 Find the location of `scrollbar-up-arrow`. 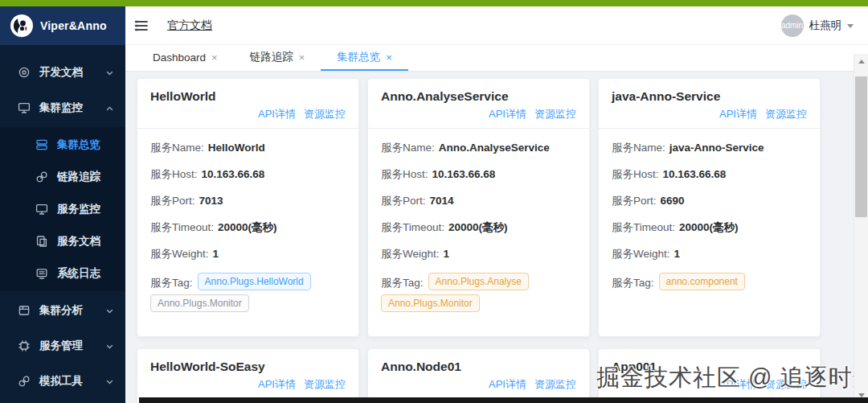

scrollbar-up-arrow is located at coordinates (862, 61).